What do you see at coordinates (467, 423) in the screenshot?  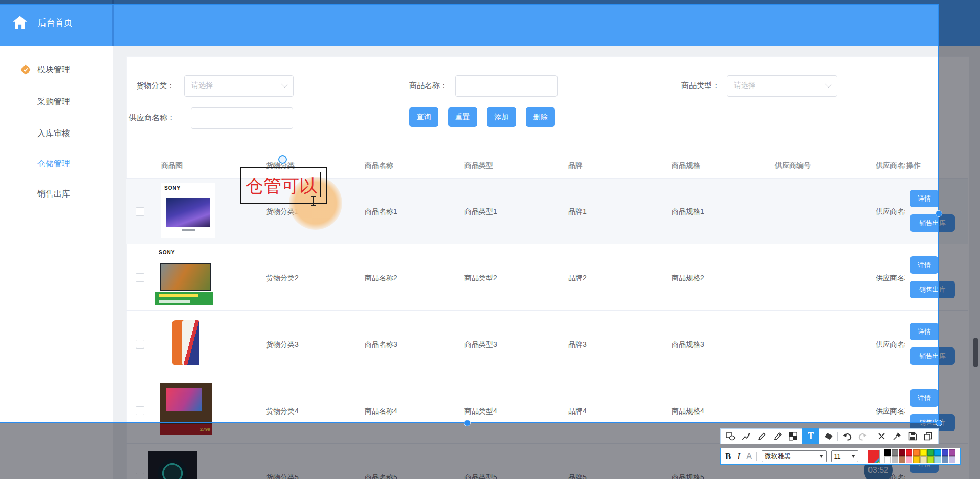 I see `selection-handle-bottom` at bounding box center [467, 423].